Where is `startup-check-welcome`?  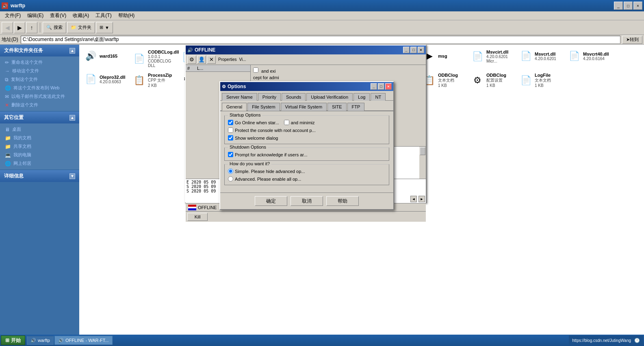
startup-check-welcome is located at coordinates (231, 138).